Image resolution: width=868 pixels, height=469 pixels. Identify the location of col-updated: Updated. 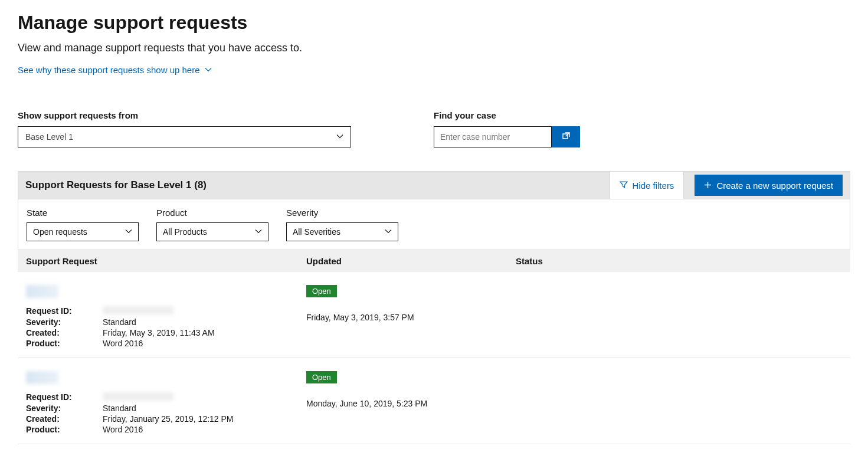
(411, 261).